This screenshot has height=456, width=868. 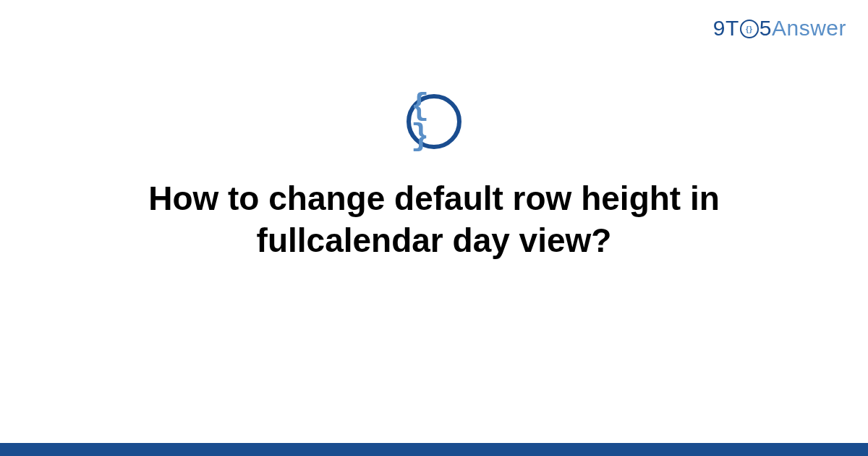 I want to click on logo-text-5: 5, so click(x=765, y=28).